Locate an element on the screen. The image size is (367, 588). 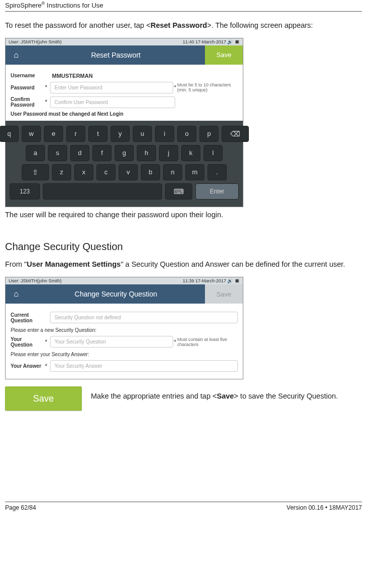
app-top-bar: ⌂ Reset Passwort Save is located at coordinates (124, 55).